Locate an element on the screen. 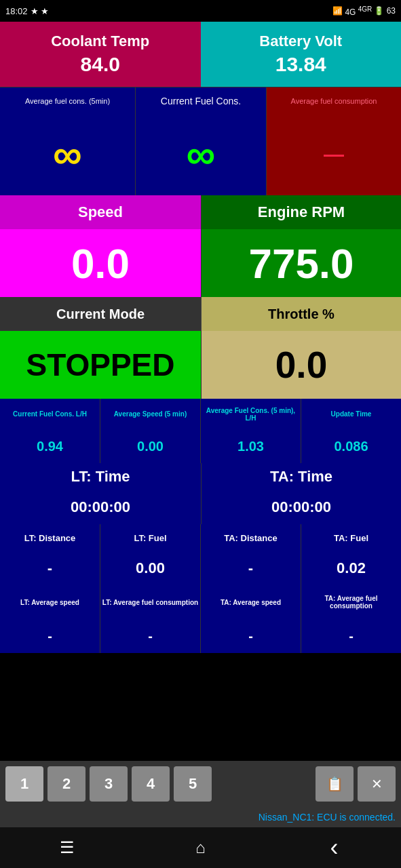  ta-avg-fuel-cell: - is located at coordinates (351, 636).